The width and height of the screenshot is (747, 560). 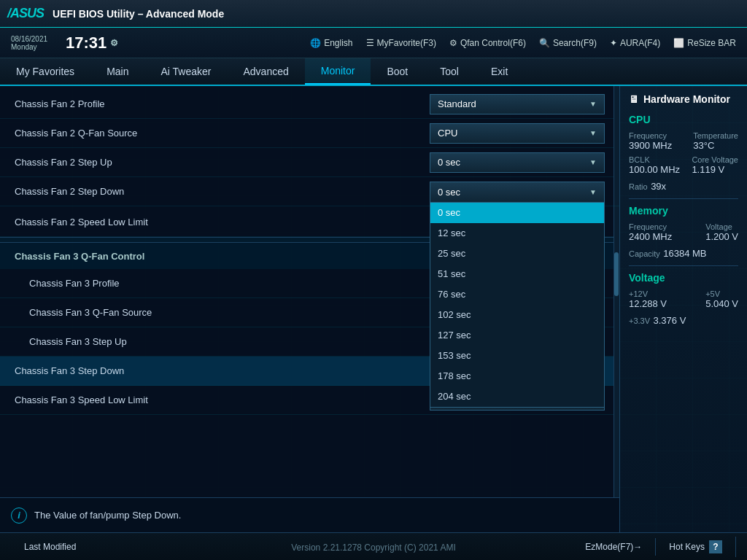 What do you see at coordinates (517, 376) in the screenshot?
I see `dropdown-option-178sec: 178 sec` at bounding box center [517, 376].